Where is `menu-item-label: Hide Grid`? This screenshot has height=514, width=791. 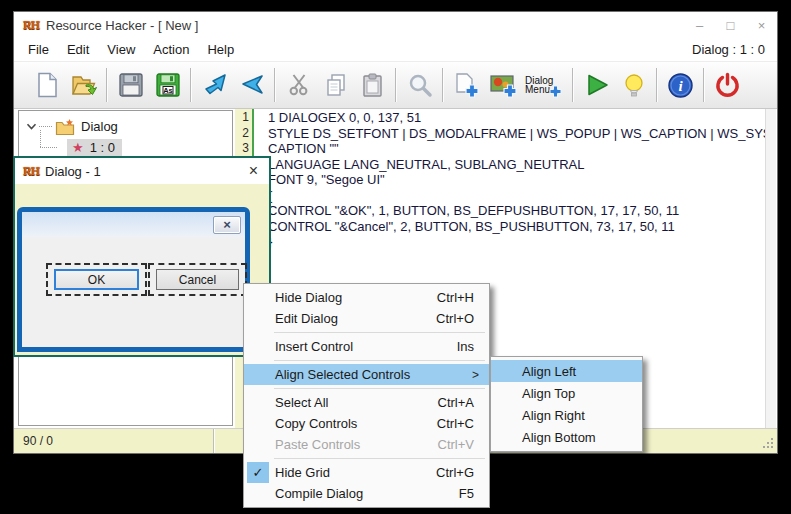 menu-item-label: Hide Grid is located at coordinates (302, 472).